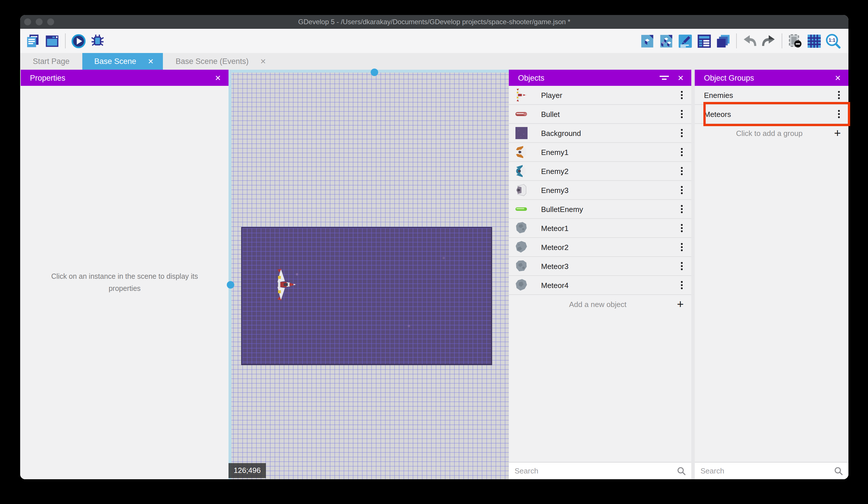 This screenshot has width=868, height=504. Describe the element at coordinates (608, 228) in the screenshot. I see `object-name: Meteor1` at that location.